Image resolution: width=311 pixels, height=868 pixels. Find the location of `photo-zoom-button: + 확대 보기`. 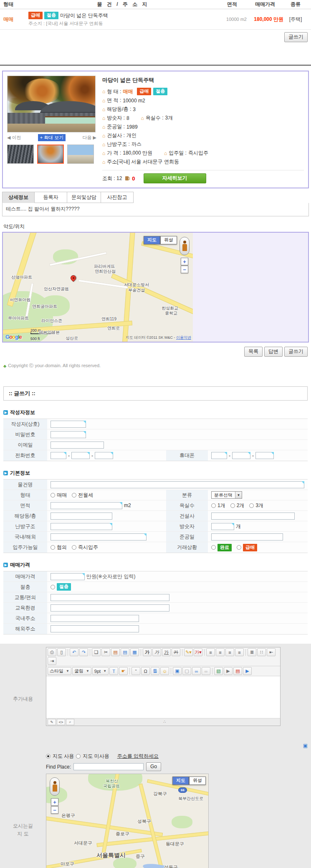

photo-zoom-button: + 확대 보기 is located at coordinates (52, 138).